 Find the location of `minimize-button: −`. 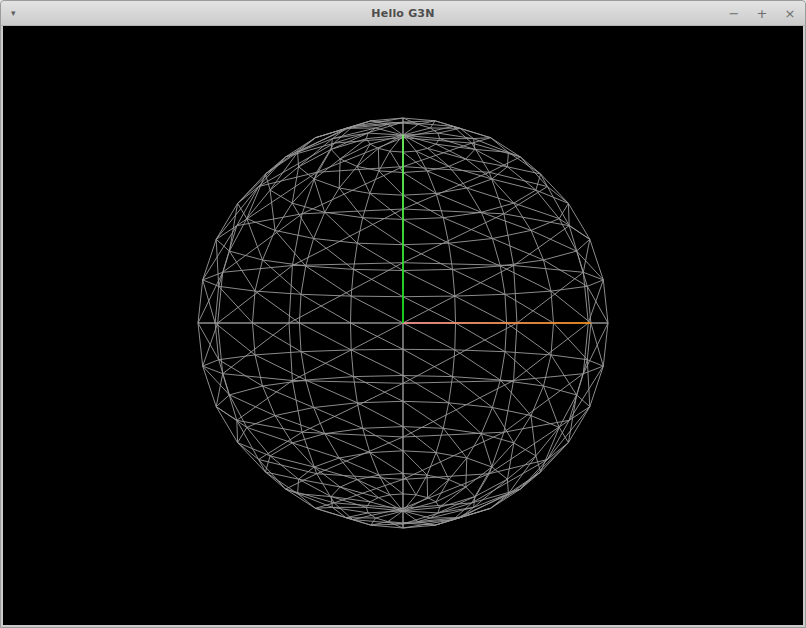

minimize-button: − is located at coordinates (734, 14).